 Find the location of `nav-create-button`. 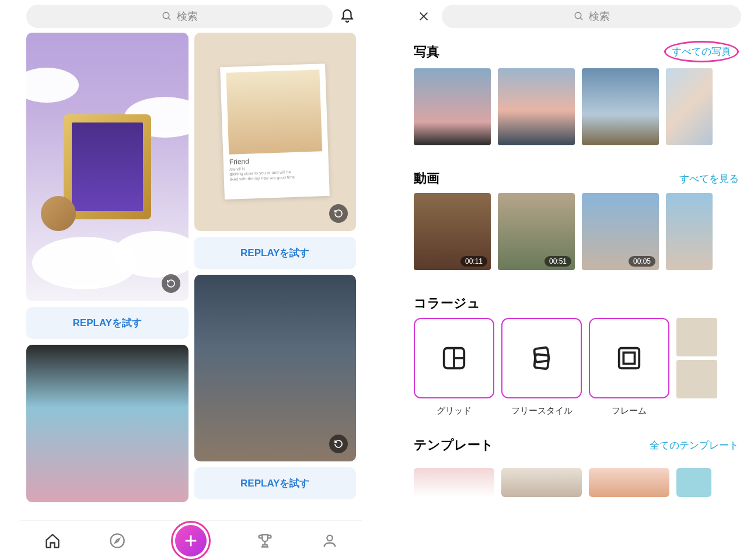

nav-create-button is located at coordinates (191, 541).